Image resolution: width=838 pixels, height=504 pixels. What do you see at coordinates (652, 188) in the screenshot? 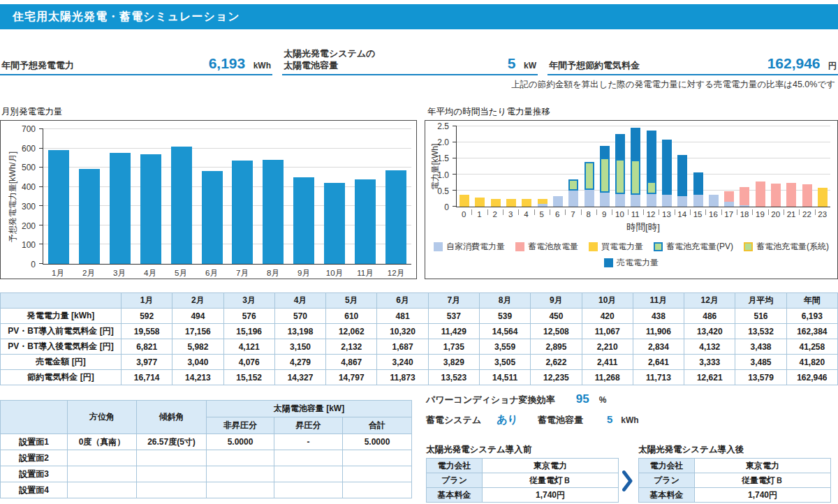
I see `bar-segment-charge_pv` at bounding box center [652, 188].